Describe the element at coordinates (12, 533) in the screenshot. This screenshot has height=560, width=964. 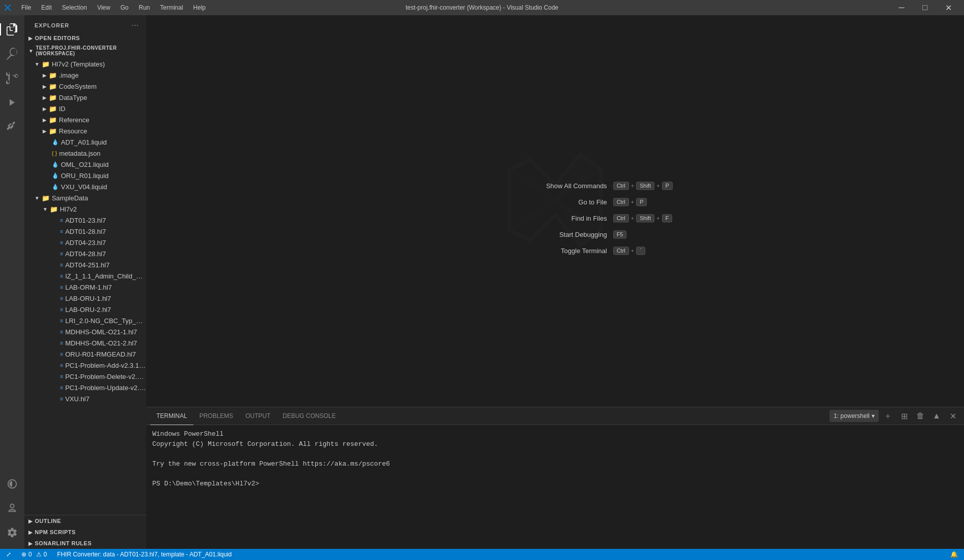
I see `settings-activity-icon` at that location.